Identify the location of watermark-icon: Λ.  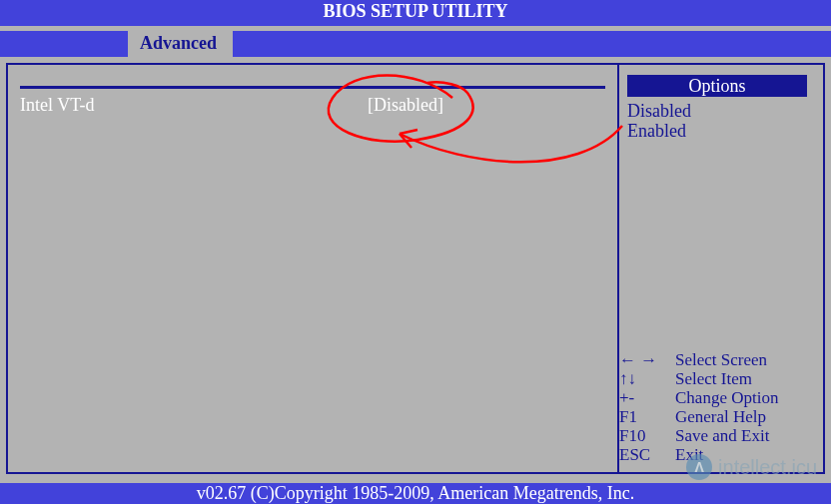
(699, 467).